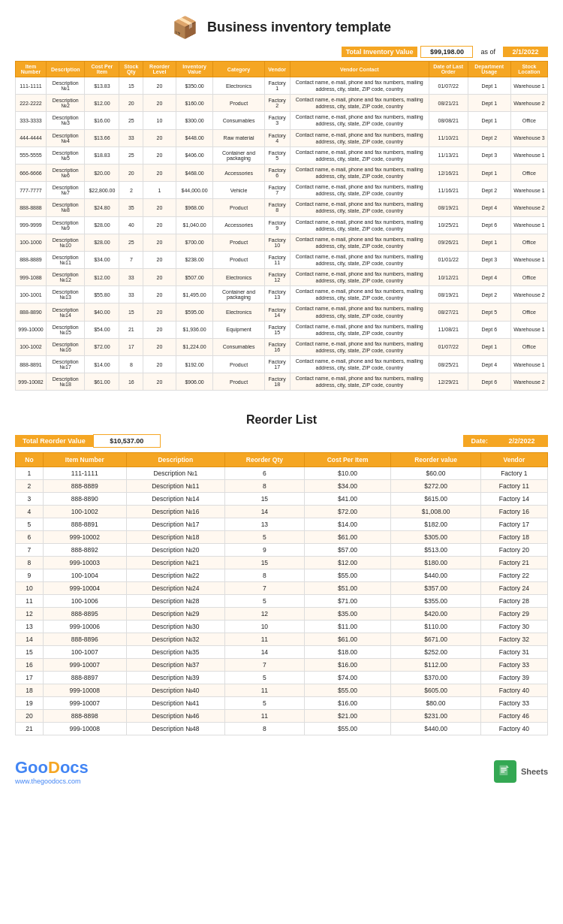 Image resolution: width=563 pixels, height=924 pixels. I want to click on reorder-cell: Description №22, so click(176, 575).